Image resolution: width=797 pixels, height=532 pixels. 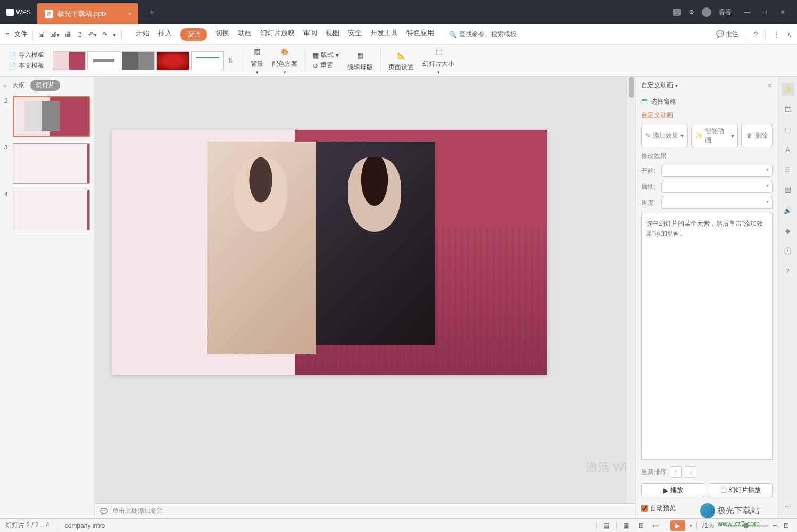 What do you see at coordinates (656, 526) in the screenshot?
I see `reading-view-icon: ▭` at bounding box center [656, 526].